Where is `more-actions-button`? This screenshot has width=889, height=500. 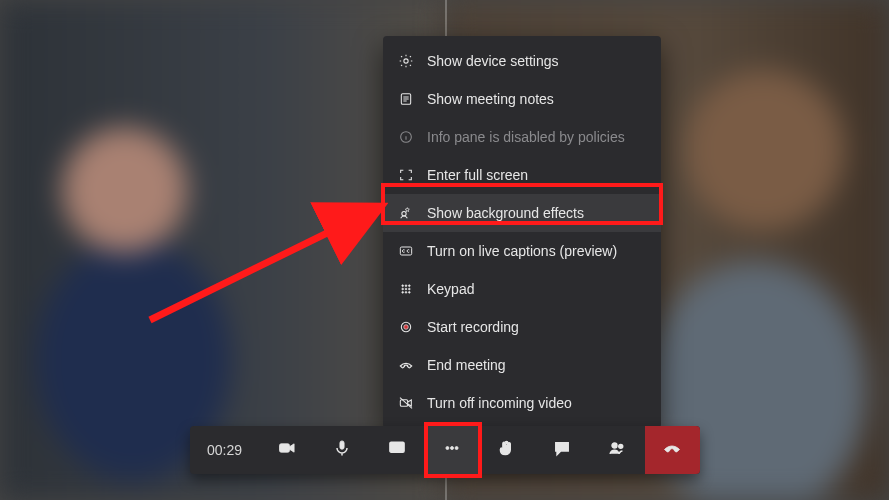
more-actions-button is located at coordinates (452, 450).